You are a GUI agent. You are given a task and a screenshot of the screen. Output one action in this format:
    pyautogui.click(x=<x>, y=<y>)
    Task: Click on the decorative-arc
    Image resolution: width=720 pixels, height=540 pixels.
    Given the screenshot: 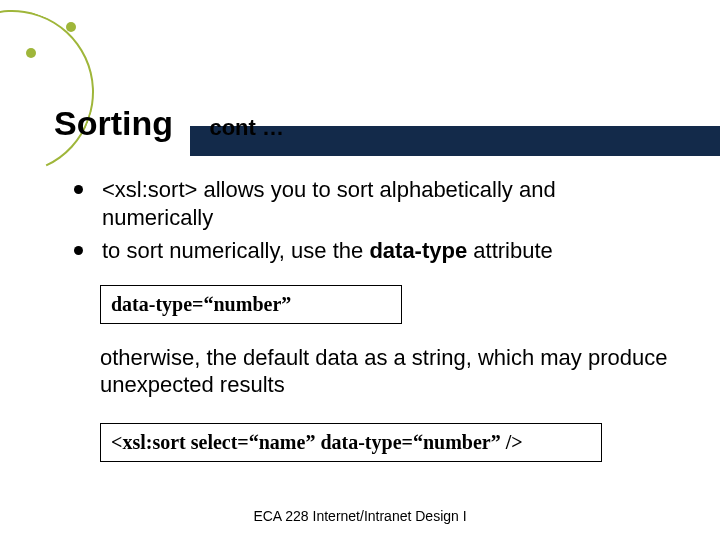 What is the action you would take?
    pyautogui.click(x=58, y=98)
    